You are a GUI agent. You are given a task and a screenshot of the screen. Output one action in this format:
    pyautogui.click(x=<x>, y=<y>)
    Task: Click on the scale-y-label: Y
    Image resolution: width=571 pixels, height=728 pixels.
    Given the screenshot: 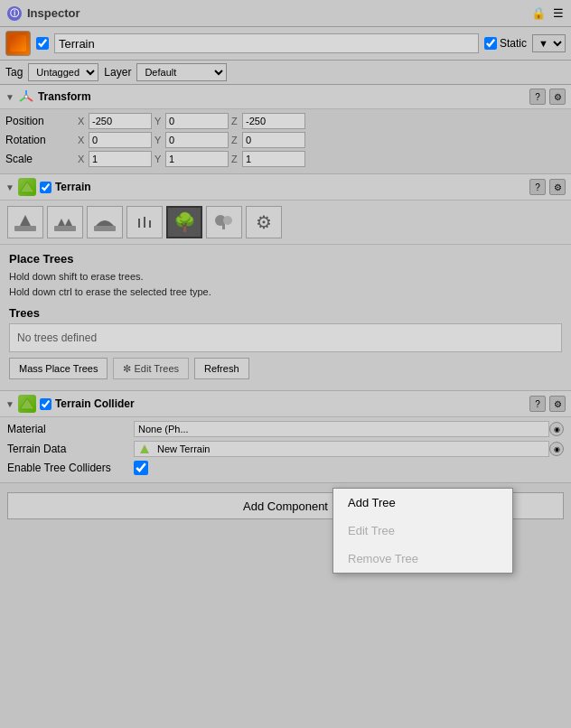 What is the action you would take?
    pyautogui.click(x=159, y=159)
    